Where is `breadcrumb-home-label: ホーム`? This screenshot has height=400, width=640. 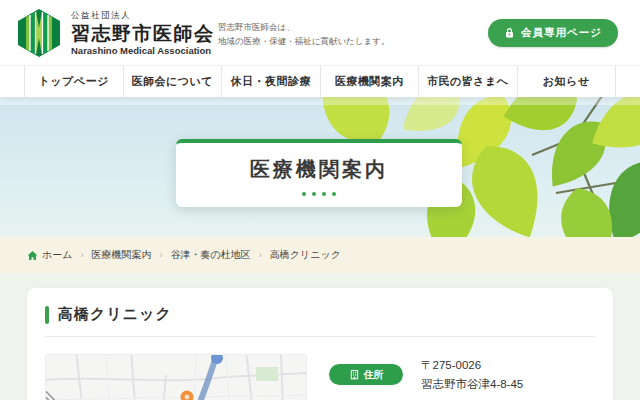 breadcrumb-home-label: ホーム is located at coordinates (57, 255).